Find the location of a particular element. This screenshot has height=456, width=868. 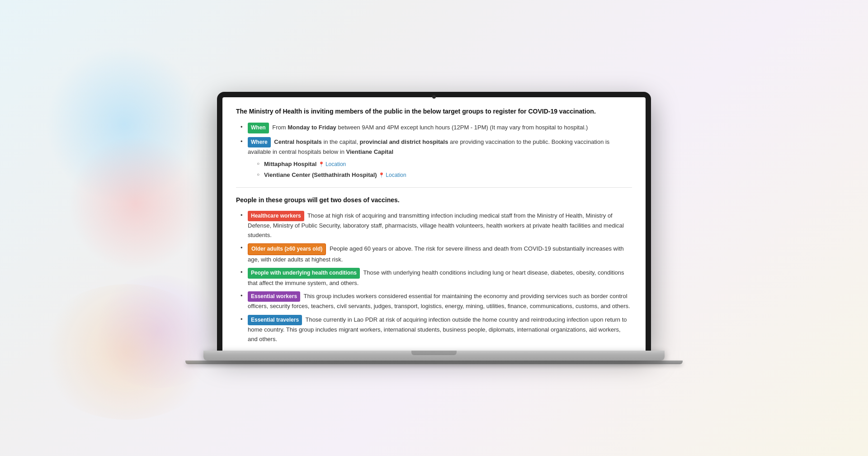

bg-decoration-purple is located at coordinates (158, 332).